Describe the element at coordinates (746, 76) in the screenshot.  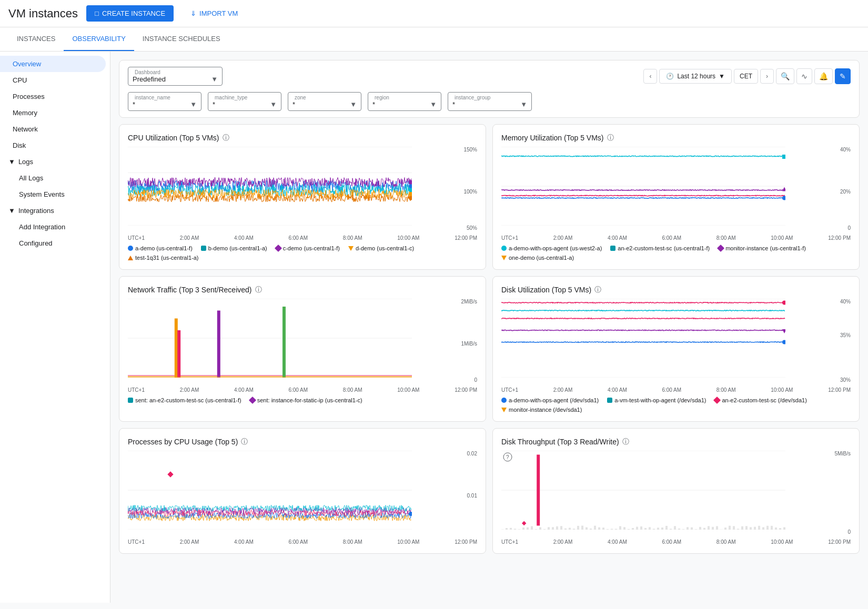
I see `timezone-button: CET` at that location.